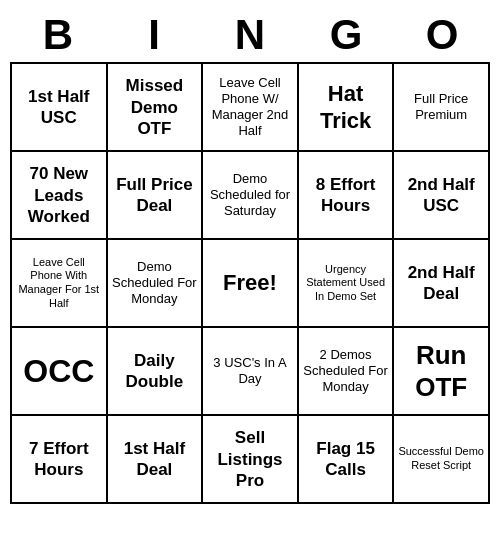  Describe the element at coordinates (442, 372) in the screenshot. I see `bingo-cell: Run OTF` at that location.